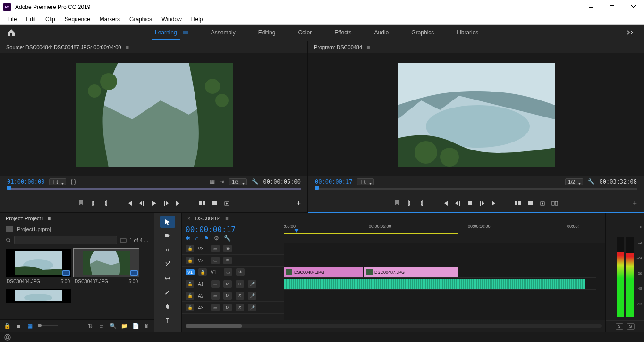  I want to click on solo-right: S, so click(631, 326).